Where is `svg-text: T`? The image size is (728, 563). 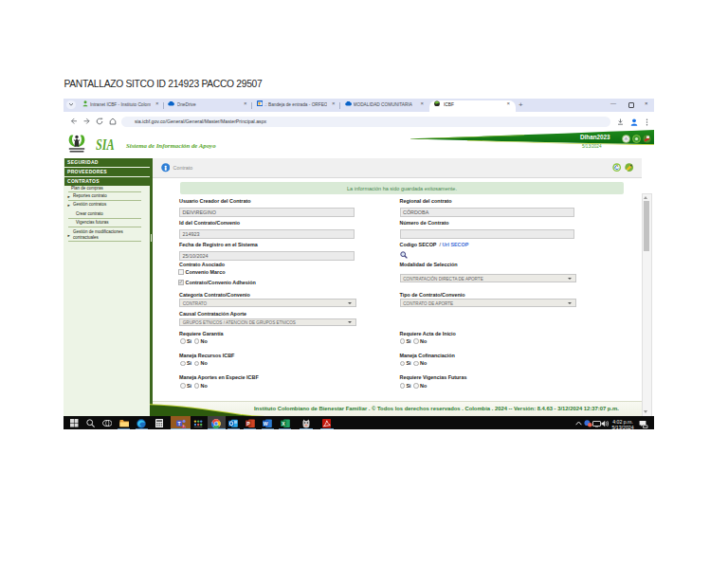
svg-text: T is located at coordinates (178, 424).